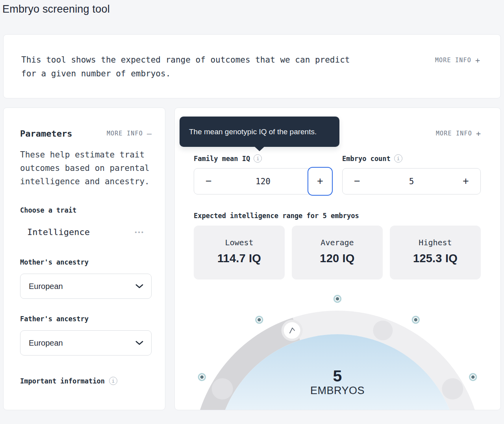 This screenshot has width=504, height=424. Describe the element at coordinates (129, 133) in the screenshot. I see `parameters-more-info-button: MORE INFO —` at that location.